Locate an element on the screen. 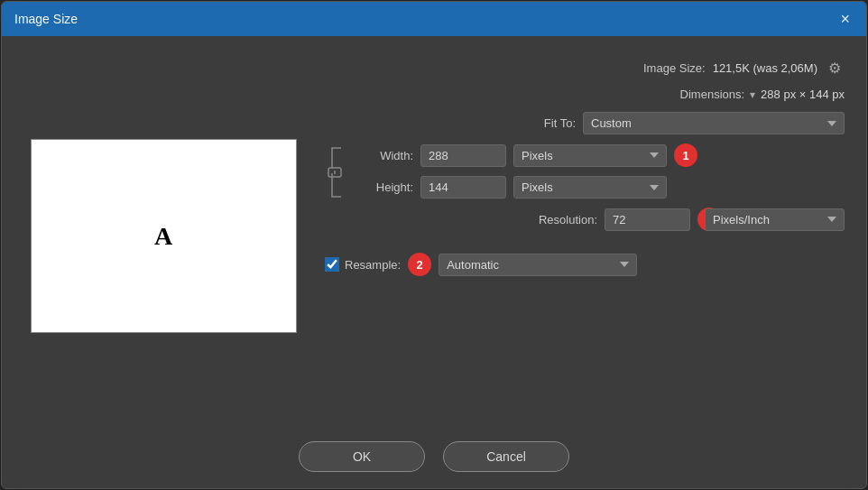 Image resolution: width=868 pixels, height=490 pixels. resample-method-select: Automatic Preserve Details (enlargement)… is located at coordinates (538, 265).